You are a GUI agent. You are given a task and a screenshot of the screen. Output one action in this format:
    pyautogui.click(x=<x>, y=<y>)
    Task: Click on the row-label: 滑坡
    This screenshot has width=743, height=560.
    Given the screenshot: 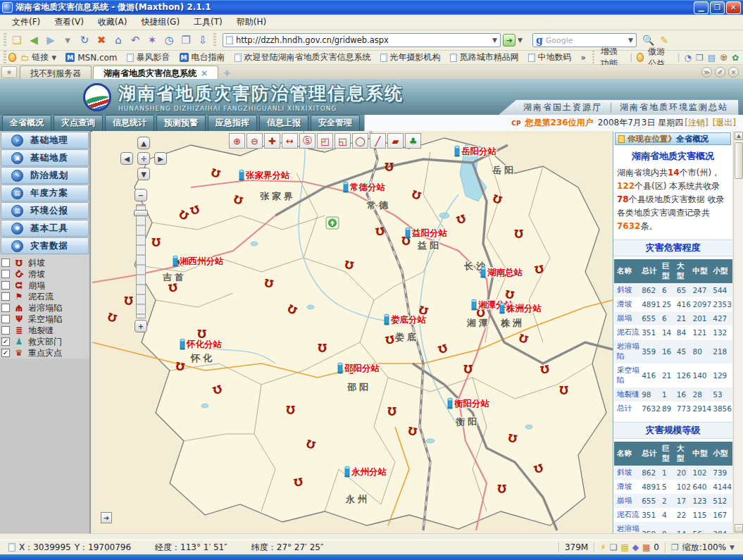 What is the action you would take?
    pyautogui.click(x=628, y=487)
    